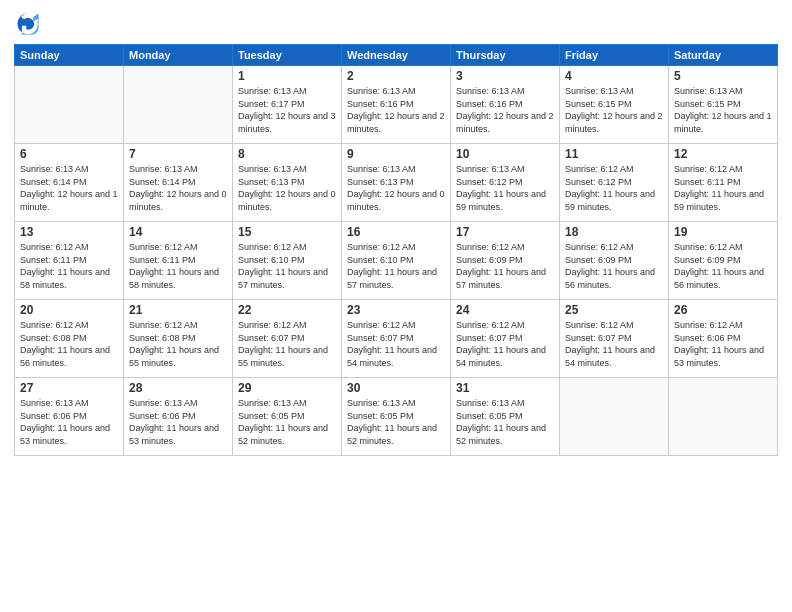  Describe the element at coordinates (396, 105) in the screenshot. I see `calendar-cell: 2Sunrise: 6:13 AM Sunset: 6:16 PM Daylig…` at that location.